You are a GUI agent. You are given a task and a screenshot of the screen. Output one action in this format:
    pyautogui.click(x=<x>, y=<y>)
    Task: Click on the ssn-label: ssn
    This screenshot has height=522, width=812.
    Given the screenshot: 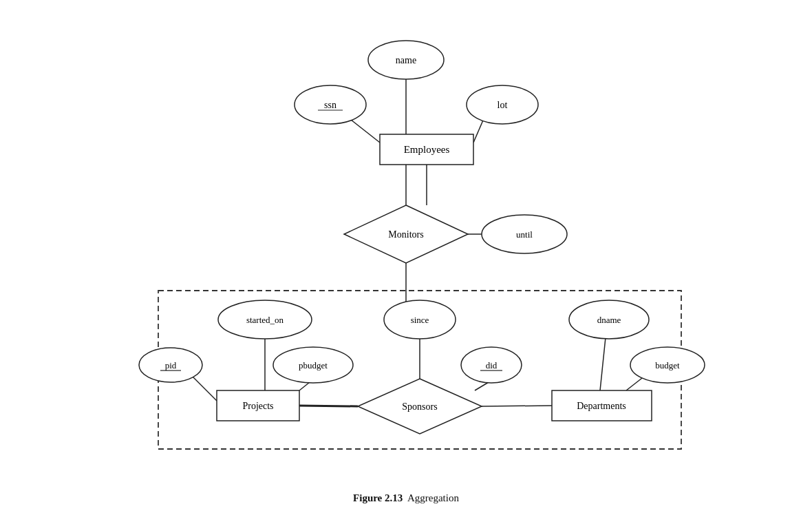 What is the action you would take?
    pyautogui.click(x=330, y=105)
    